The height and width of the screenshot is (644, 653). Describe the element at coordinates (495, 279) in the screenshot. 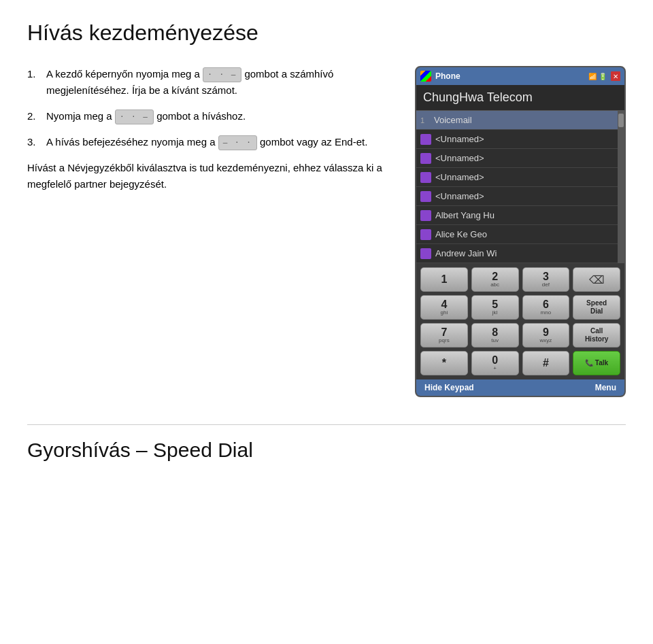

I see `key-button-2: 2abc` at that location.